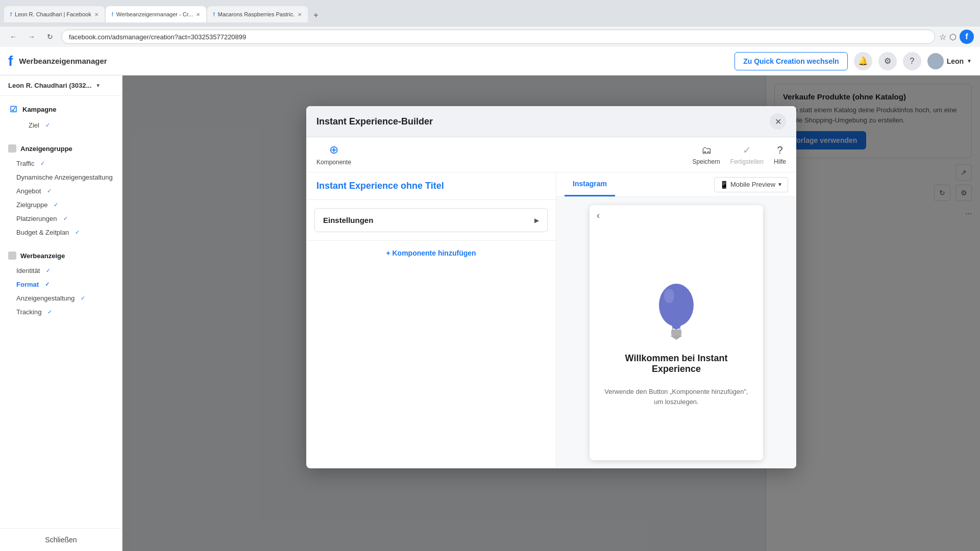  I want to click on tab-2-close: ✕, so click(198, 14).